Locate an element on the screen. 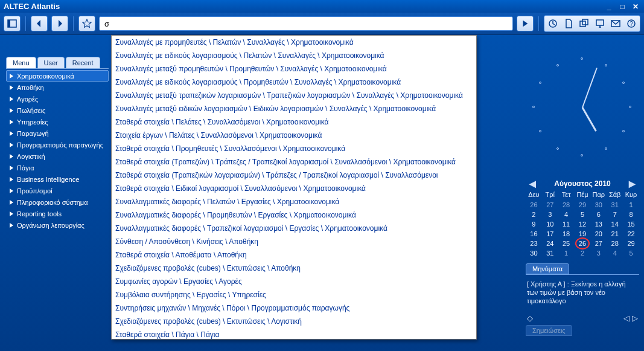  calendar-day: 9 is located at coordinates (534, 224).